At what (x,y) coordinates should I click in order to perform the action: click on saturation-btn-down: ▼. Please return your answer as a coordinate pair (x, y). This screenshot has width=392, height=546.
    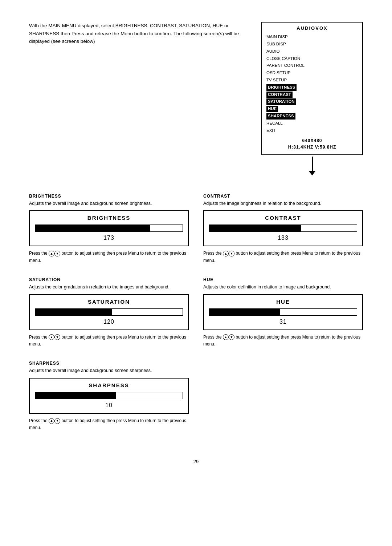
    Looking at the image, I should click on (57, 337).